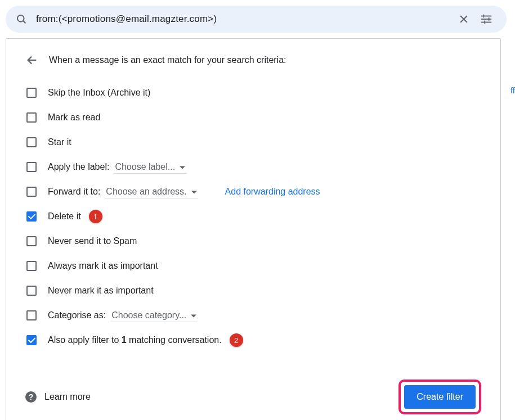  Describe the element at coordinates (272, 192) in the screenshot. I see `link-add-forwarding: Add forwarding address` at that location.